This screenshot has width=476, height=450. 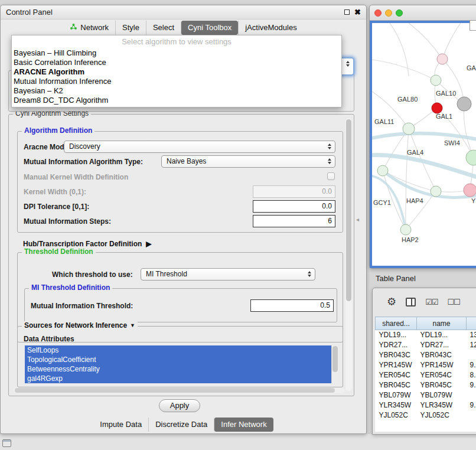 What do you see at coordinates (426, 405) in the screenshot?
I see `table-row: YLR345WYLR345W9.` at bounding box center [426, 405].